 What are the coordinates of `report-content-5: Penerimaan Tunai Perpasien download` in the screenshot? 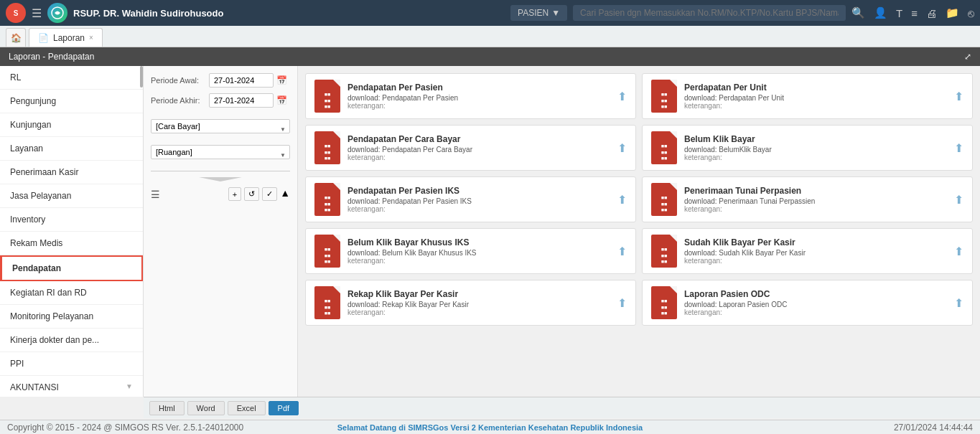 It's located at (816, 199).